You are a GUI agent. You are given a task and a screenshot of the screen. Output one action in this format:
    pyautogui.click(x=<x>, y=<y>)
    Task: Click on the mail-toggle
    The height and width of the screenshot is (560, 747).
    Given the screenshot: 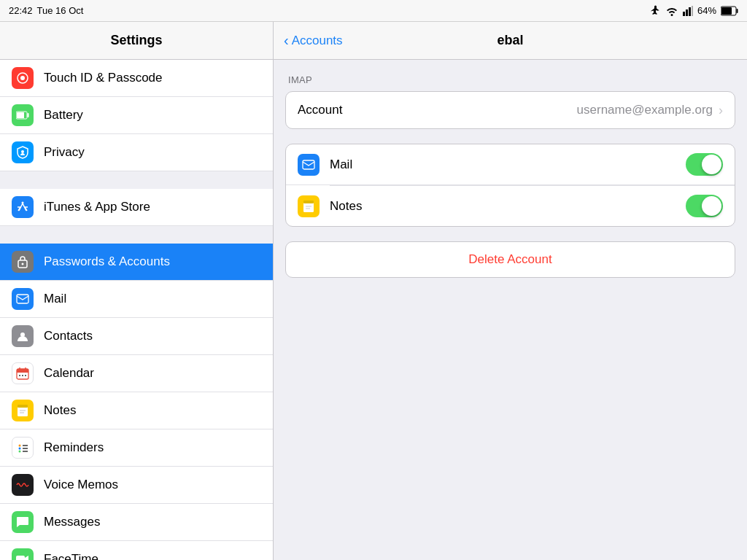 What is the action you would take?
    pyautogui.click(x=705, y=165)
    